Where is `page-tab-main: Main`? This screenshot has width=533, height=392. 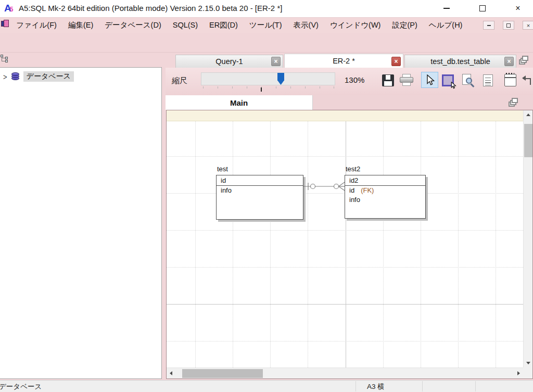
page-tab-main: Main is located at coordinates (239, 103).